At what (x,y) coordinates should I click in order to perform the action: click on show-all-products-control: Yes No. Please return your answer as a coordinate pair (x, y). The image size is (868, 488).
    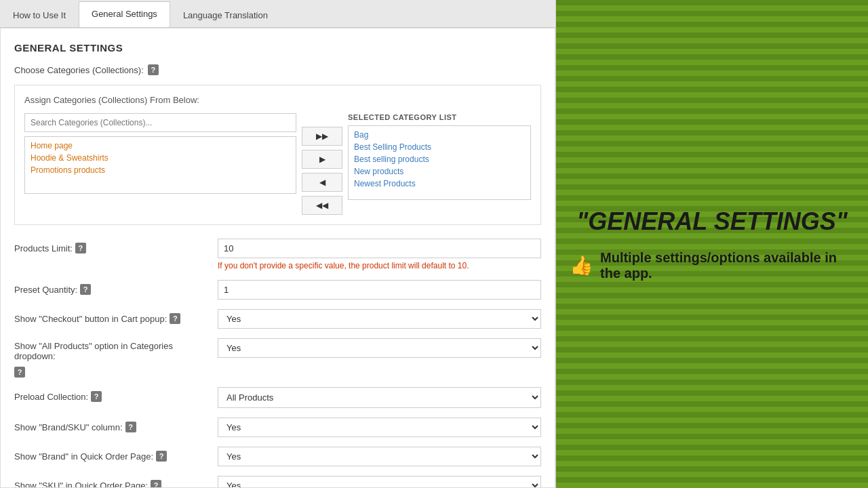
    Looking at the image, I should click on (380, 348).